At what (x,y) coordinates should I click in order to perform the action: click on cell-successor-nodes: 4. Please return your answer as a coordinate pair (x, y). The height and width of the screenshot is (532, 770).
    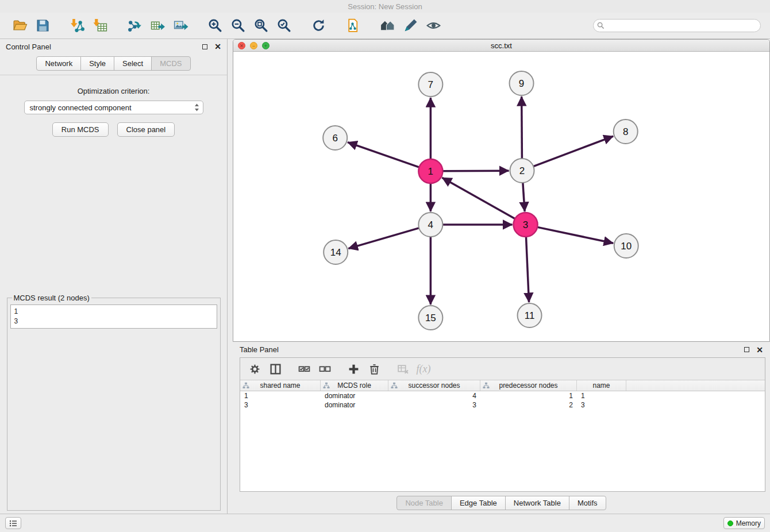
    Looking at the image, I should click on (434, 396).